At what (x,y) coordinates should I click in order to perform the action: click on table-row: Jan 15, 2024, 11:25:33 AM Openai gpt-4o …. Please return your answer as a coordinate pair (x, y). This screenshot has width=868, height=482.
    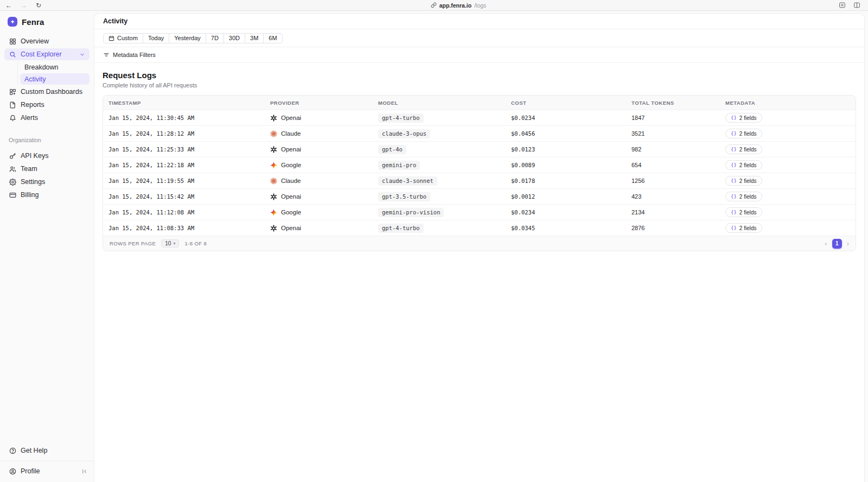
    Looking at the image, I should click on (480, 149).